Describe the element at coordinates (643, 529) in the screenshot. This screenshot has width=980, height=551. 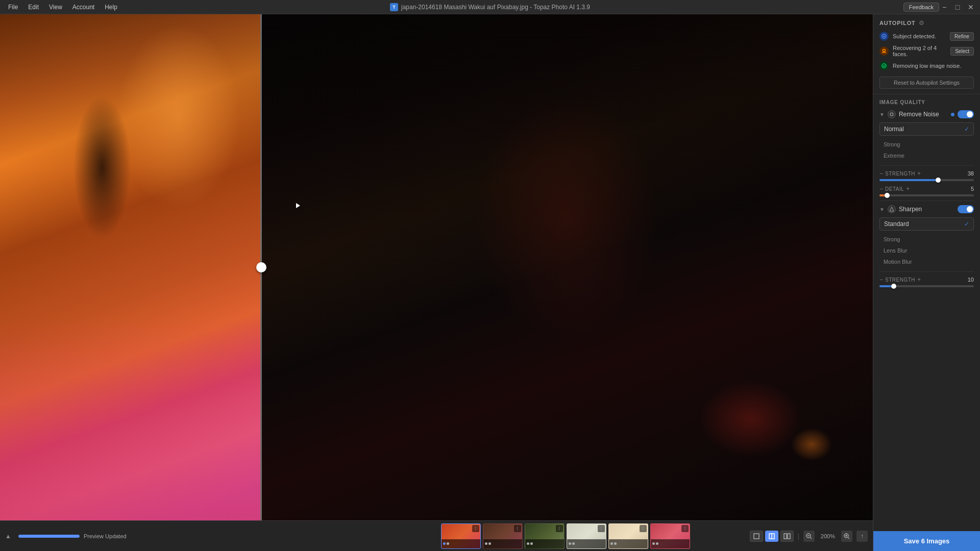
I see `thumb-menu-5: ⋮` at that location.